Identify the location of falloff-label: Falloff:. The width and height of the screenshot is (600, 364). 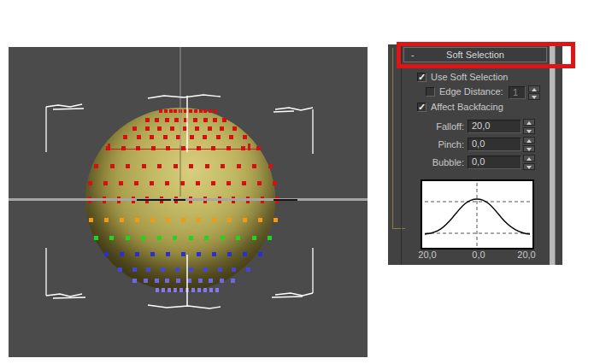
(434, 126).